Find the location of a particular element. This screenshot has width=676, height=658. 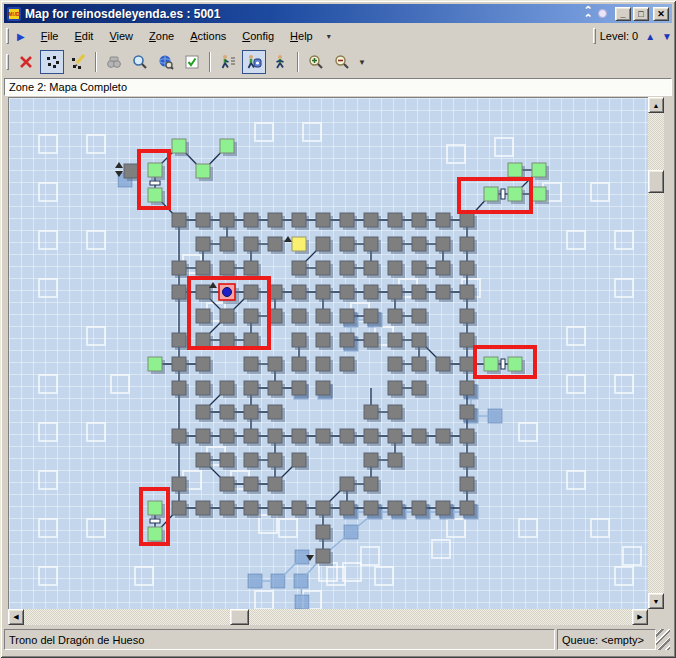

menu-overflow-caret-icon: ▾ is located at coordinates (329, 36).